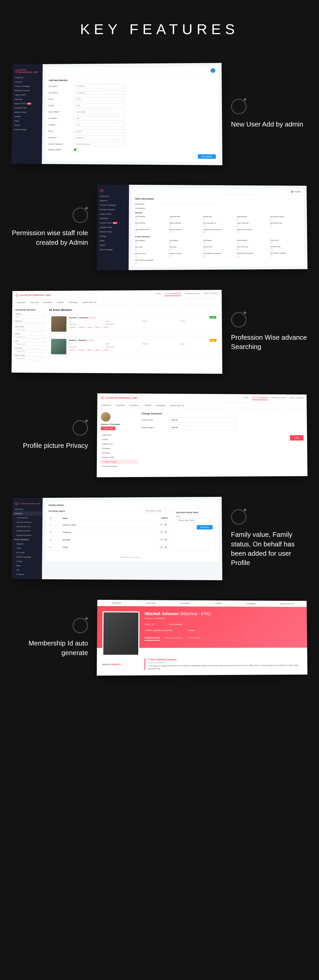 This screenshot has height=980, width=319. Describe the element at coordinates (100, 92) in the screenshot. I see `form-input: Last Name` at that location.